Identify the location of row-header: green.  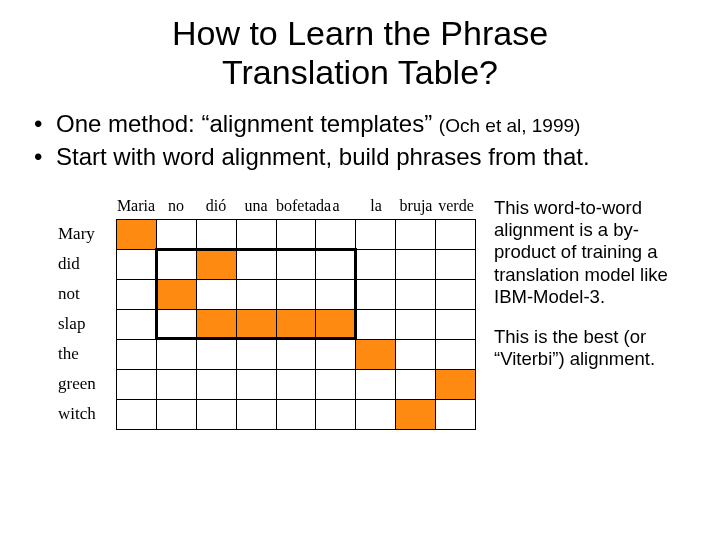
(87, 384).